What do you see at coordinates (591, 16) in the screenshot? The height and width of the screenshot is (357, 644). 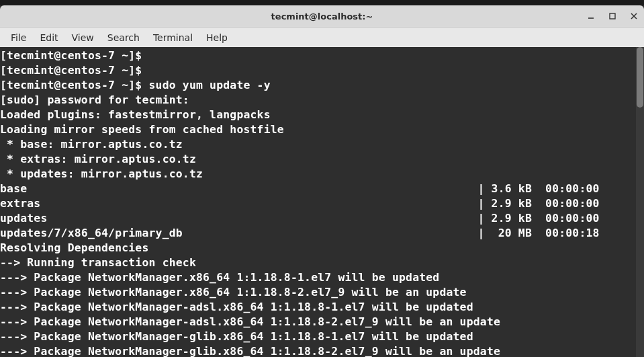 I see `minimize-button` at bounding box center [591, 16].